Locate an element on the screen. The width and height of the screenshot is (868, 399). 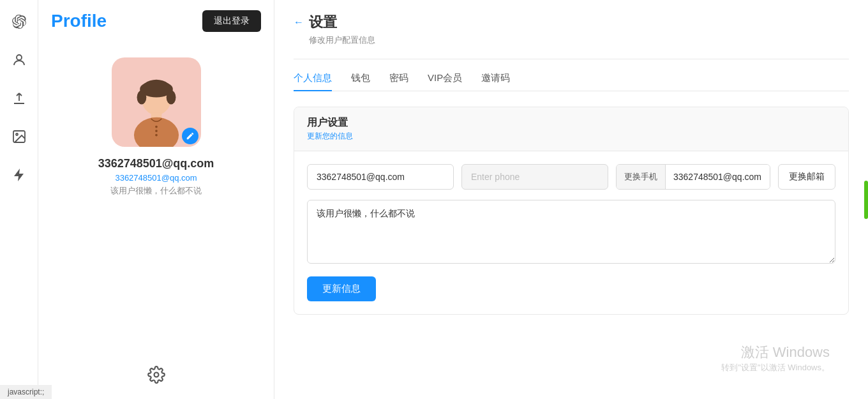
status-bar-text: javascript:; is located at coordinates (26, 392).